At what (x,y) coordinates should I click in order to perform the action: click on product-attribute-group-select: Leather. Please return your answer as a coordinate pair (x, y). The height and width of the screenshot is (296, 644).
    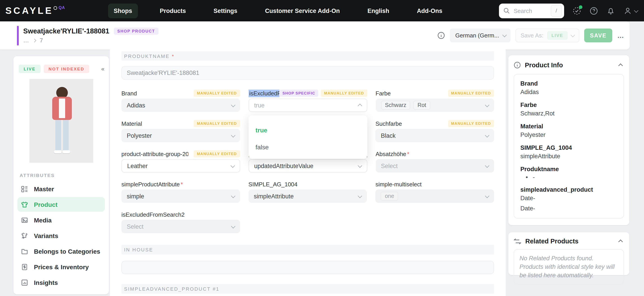
    Looking at the image, I should click on (181, 166).